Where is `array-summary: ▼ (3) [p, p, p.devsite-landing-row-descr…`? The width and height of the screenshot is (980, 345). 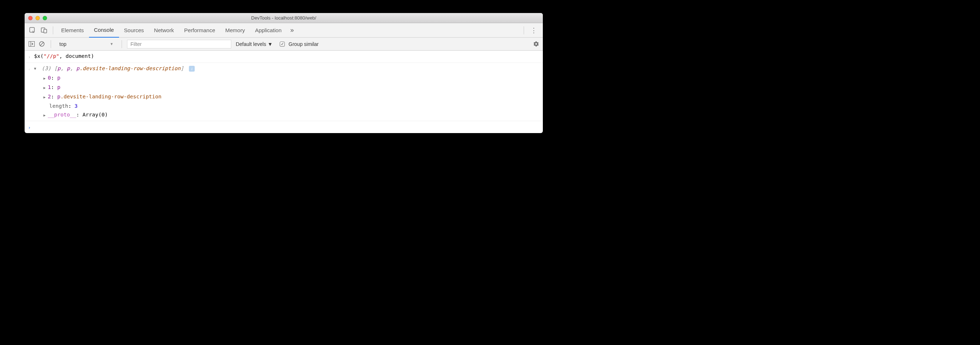 array-summary: ▼ (3) [p, p, p.devsite-landing-row-descr… is located at coordinates (286, 68).